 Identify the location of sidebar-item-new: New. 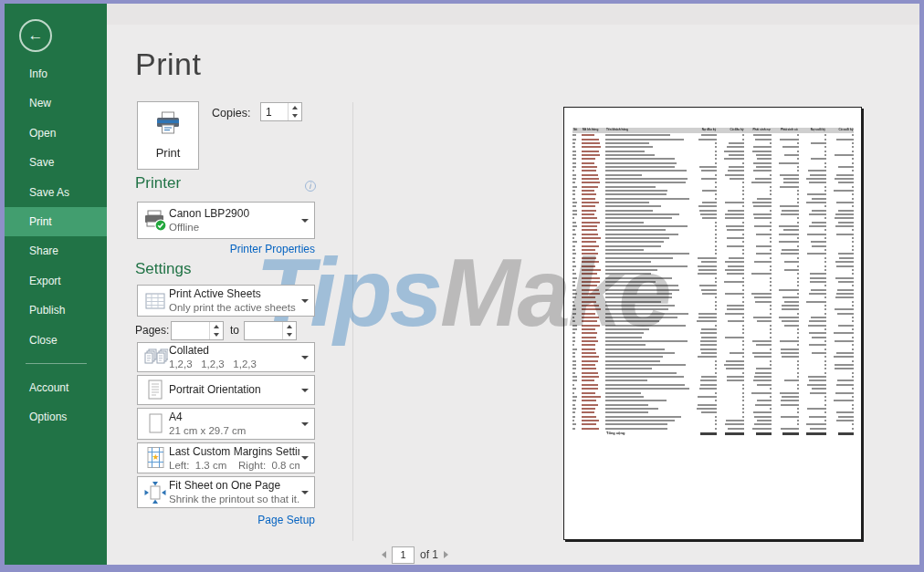
(56, 103).